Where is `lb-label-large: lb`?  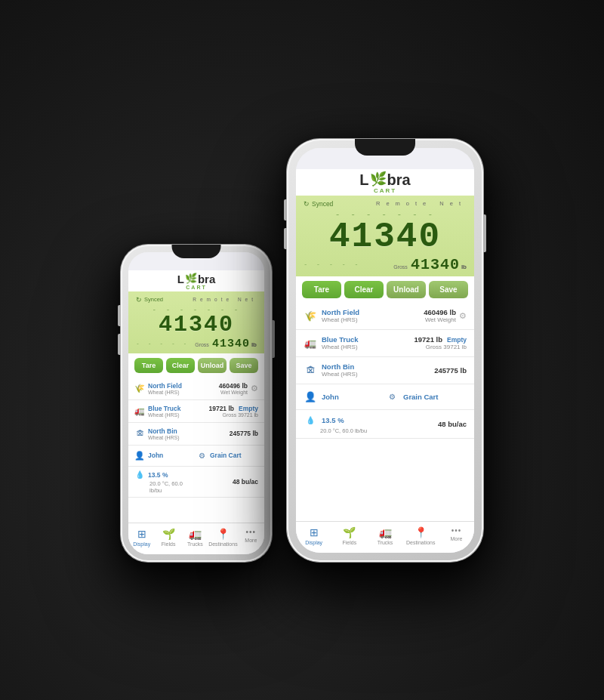
lb-label-large: lb is located at coordinates (464, 267).